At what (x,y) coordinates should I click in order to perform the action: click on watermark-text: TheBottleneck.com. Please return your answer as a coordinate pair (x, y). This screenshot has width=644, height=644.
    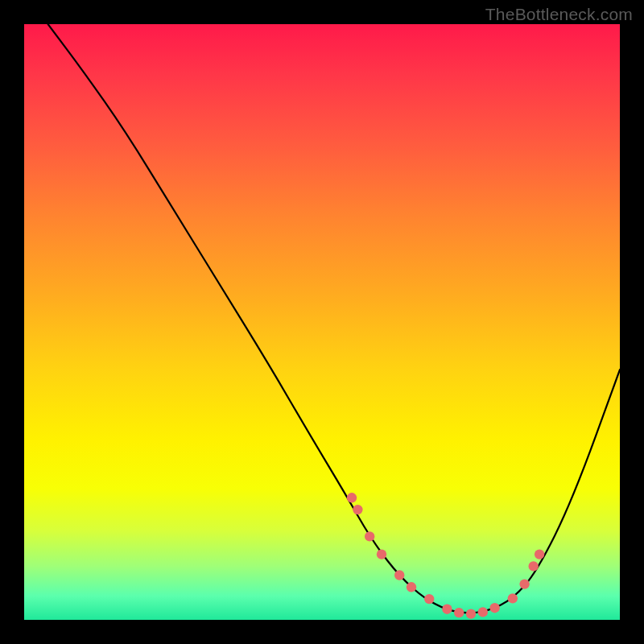
    Looking at the image, I should click on (559, 14).